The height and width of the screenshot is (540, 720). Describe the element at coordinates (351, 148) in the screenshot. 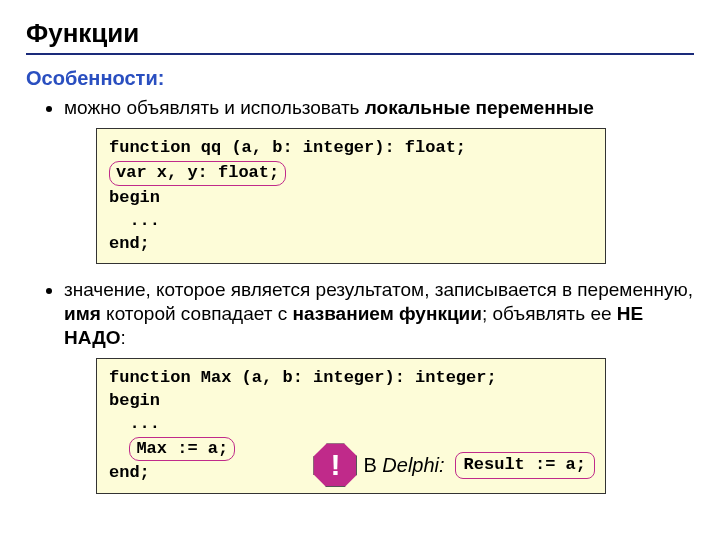

I see `code1-line1: function qq (a, b: integer): float;` at that location.